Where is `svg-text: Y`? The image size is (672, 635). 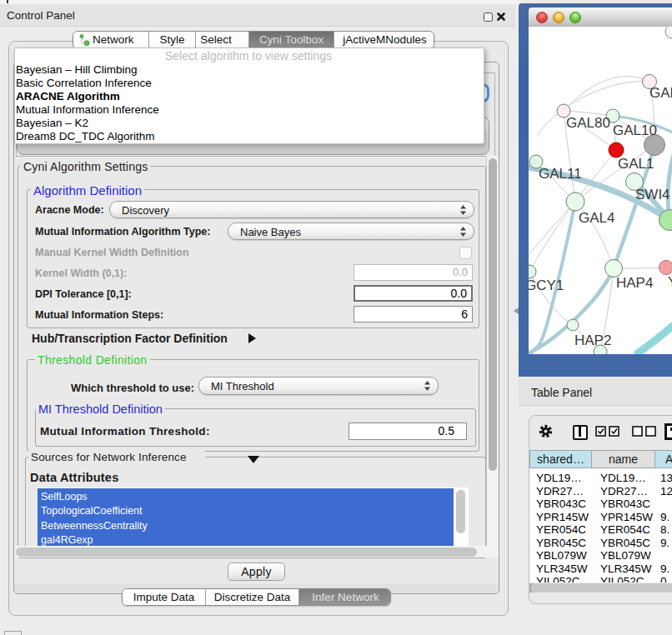
svg-text: Y is located at coordinates (670, 282).